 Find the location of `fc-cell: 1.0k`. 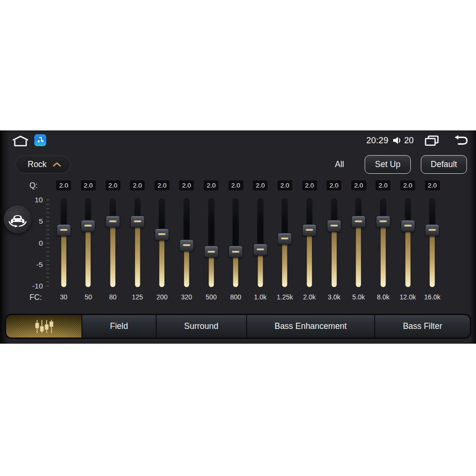

fc-cell: 1.0k is located at coordinates (260, 297).